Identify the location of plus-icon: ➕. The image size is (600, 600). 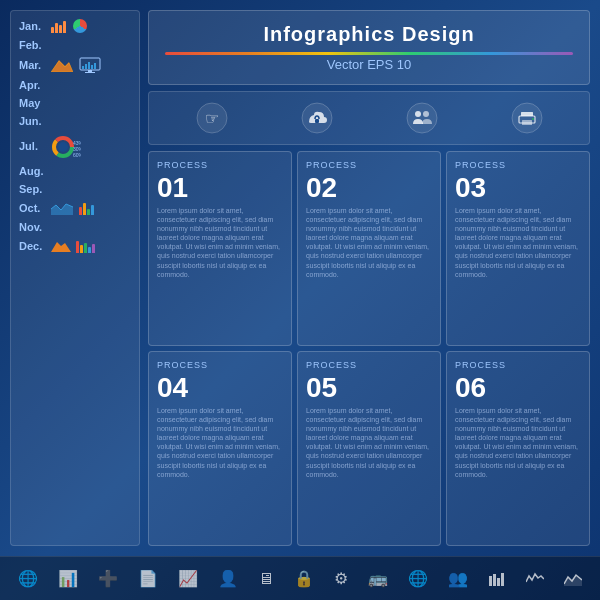
(108, 578).